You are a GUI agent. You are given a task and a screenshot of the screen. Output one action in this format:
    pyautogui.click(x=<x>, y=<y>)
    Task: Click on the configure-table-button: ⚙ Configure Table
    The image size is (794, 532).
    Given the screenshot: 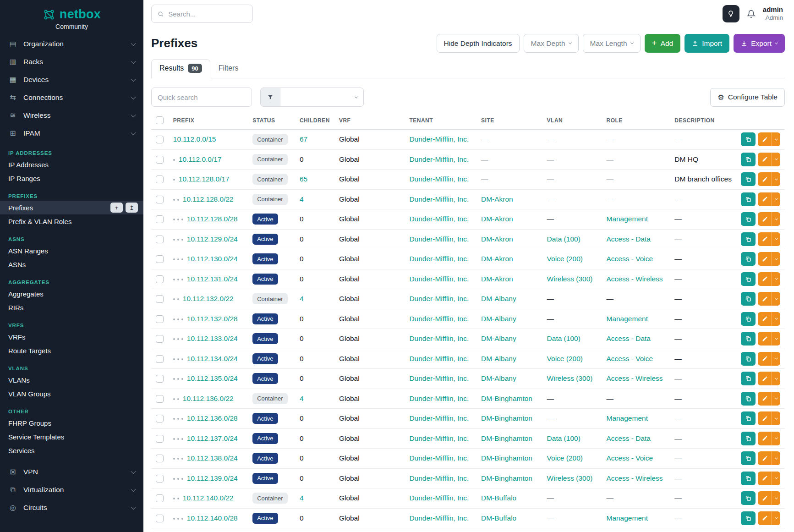 What is the action you would take?
    pyautogui.click(x=748, y=97)
    